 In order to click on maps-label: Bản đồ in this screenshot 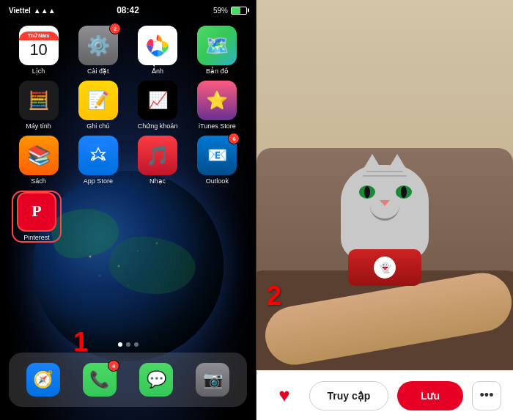, I will do `click(217, 71)`.